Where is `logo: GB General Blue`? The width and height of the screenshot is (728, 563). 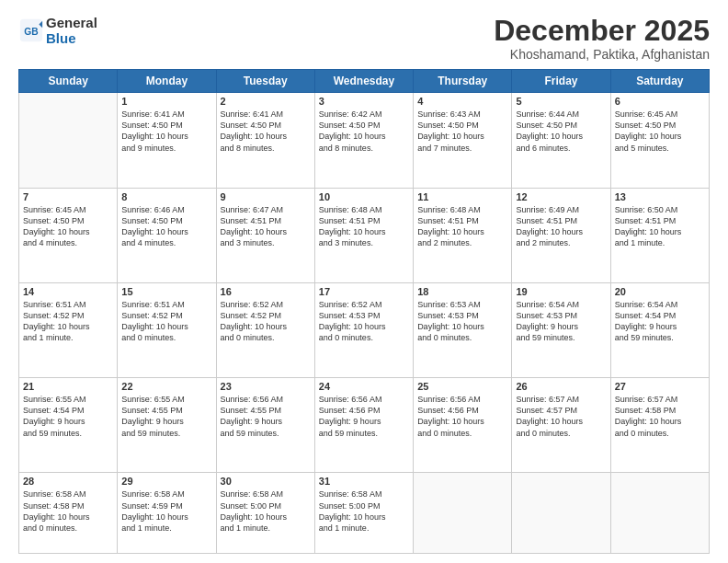 logo: GB General Blue is located at coordinates (58, 31).